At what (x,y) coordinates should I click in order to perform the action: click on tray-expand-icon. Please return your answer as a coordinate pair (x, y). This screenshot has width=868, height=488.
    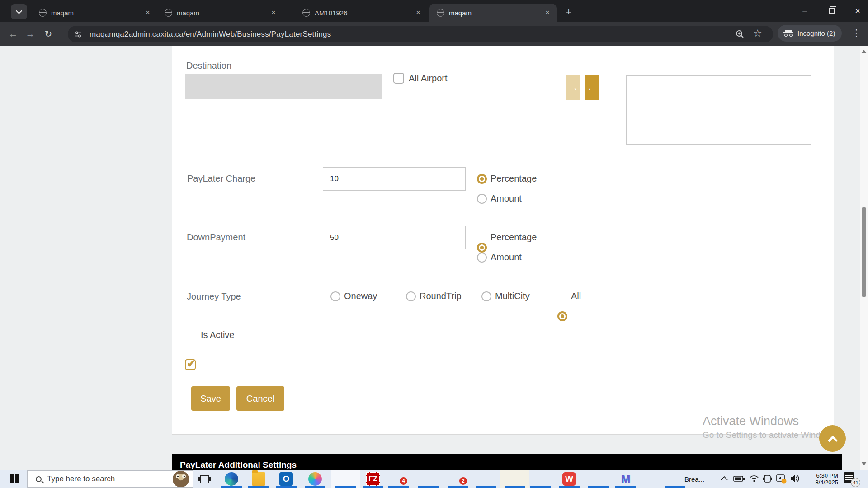
    Looking at the image, I should click on (724, 479).